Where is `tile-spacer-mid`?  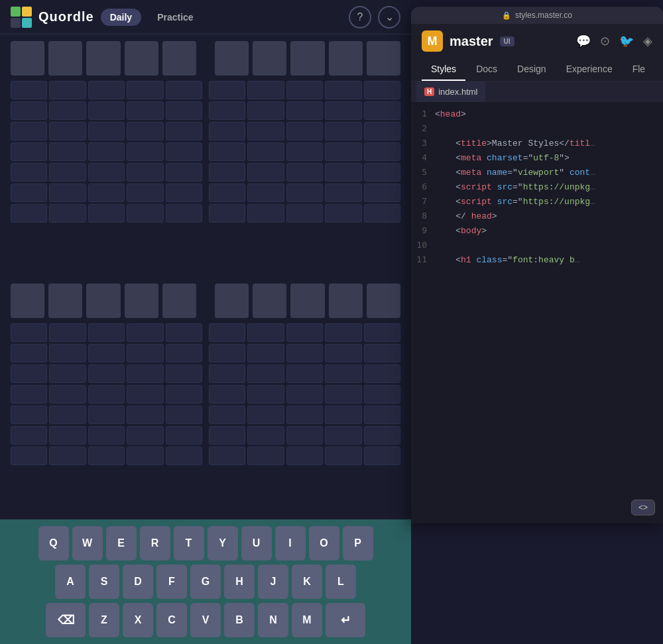 tile-spacer-mid is located at coordinates (206, 301).